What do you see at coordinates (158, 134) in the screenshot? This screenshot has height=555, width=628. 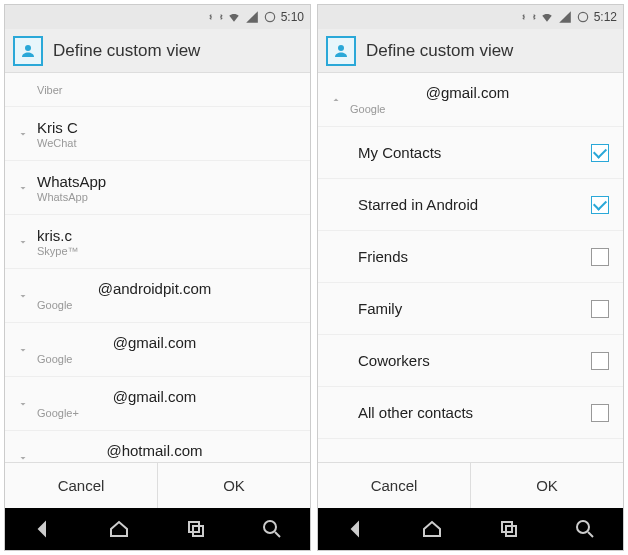 I see `list-item: Kris C WeChat` at bounding box center [158, 134].